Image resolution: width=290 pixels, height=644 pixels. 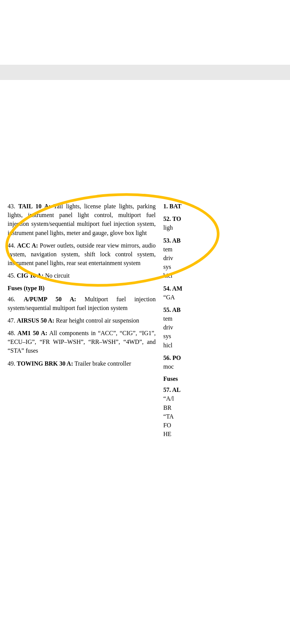 I want to click on entry-49-label: TOWING BRK 30 A:, so click(x=45, y=363).